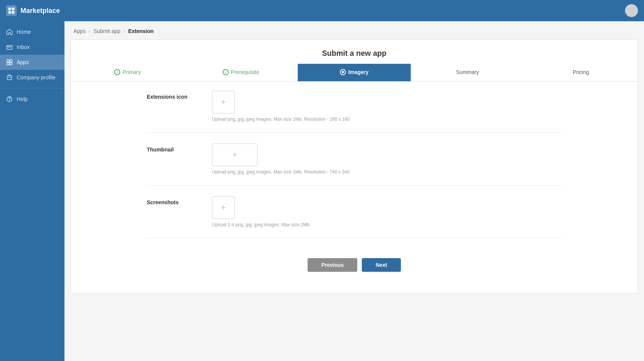 Image resolution: width=644 pixels, height=361 pixels. What do you see at coordinates (117, 72) in the screenshot?
I see `tab-primary-check-icon: ✓` at bounding box center [117, 72].